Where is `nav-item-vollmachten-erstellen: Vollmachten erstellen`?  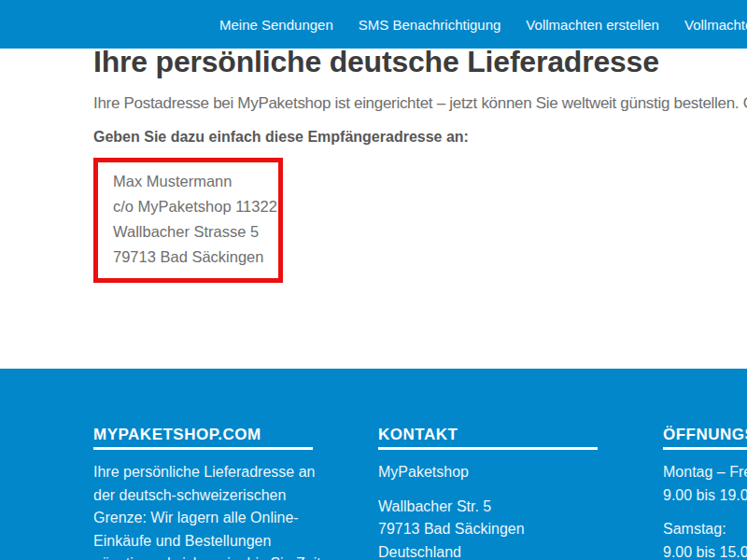
nav-item-vollmachten-erstellen: Vollmachten erstellen is located at coordinates (592, 24).